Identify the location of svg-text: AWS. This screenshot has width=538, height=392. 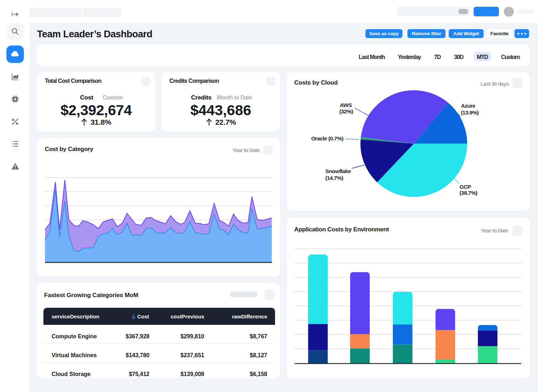
(346, 105).